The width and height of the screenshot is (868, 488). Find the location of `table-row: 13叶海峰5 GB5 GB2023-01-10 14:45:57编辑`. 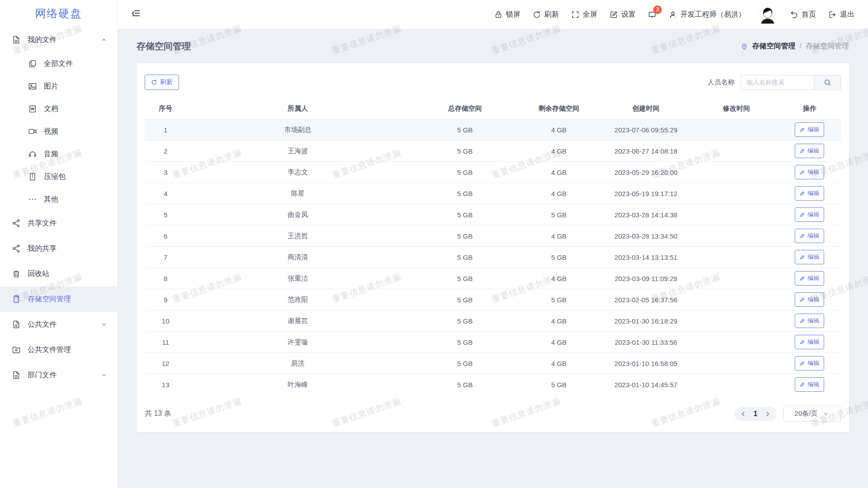

table-row: 13叶海峰5 GB5 GB2023-01-10 14:45:57编辑 is located at coordinates (493, 385).